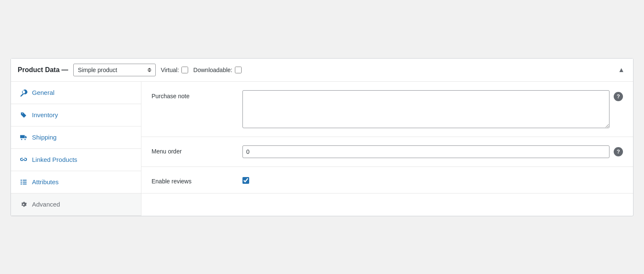 Image resolution: width=644 pixels, height=274 pixels. I want to click on sidebar-item-linked-products: Linked Products, so click(76, 160).